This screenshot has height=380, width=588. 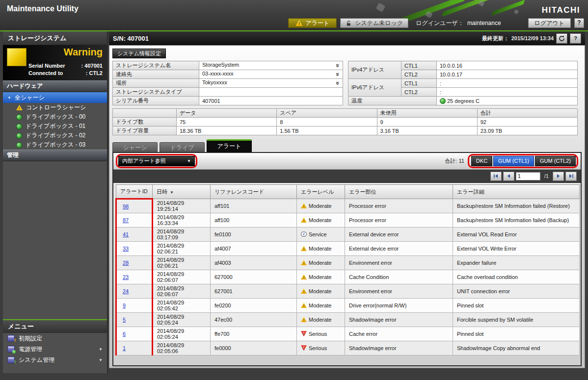 What do you see at coordinates (550, 23) in the screenshot?
I see `logout-button: ログアウト` at bounding box center [550, 23].